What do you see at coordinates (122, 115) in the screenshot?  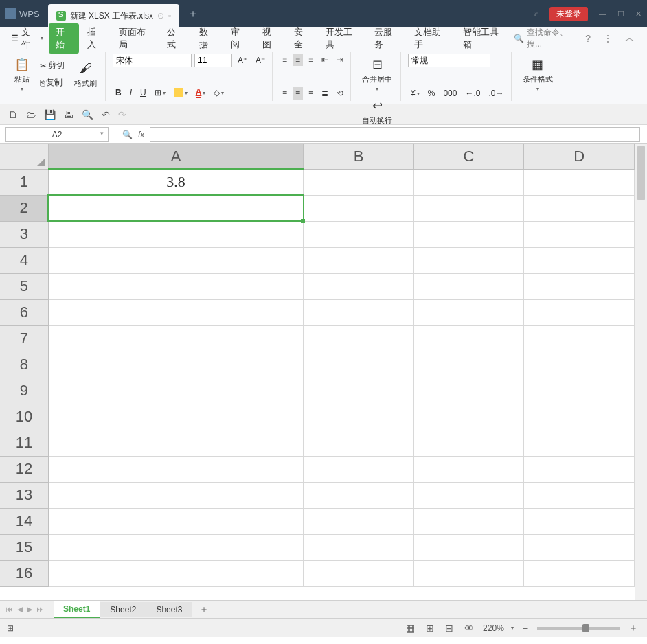 I see `redo-icon: ↷` at bounding box center [122, 115].